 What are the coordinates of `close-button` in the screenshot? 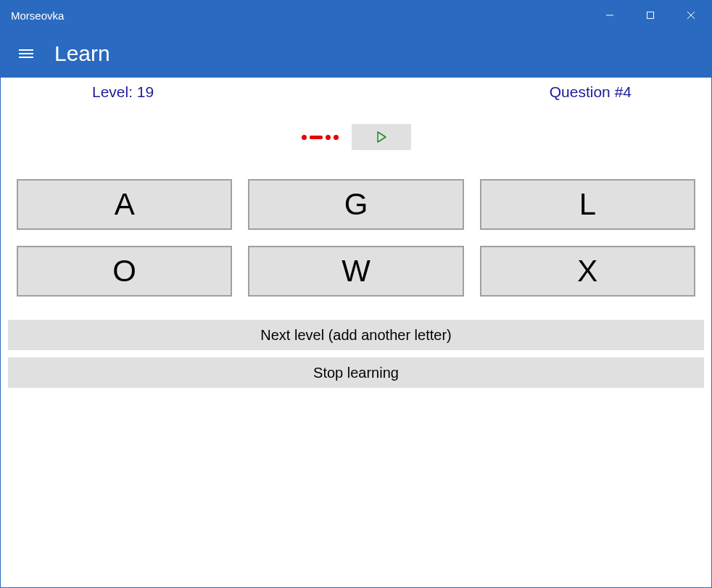 It's located at (691, 15).